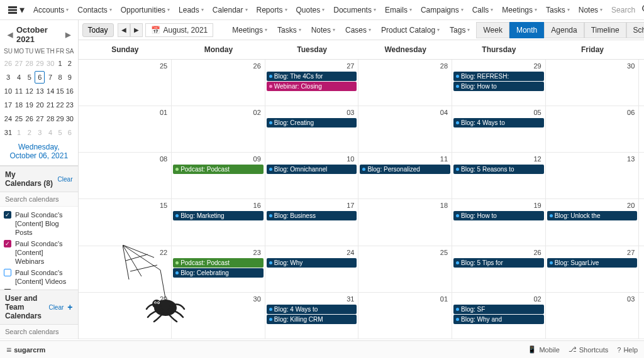  I want to click on mini-cal-day: 1, so click(19, 133).